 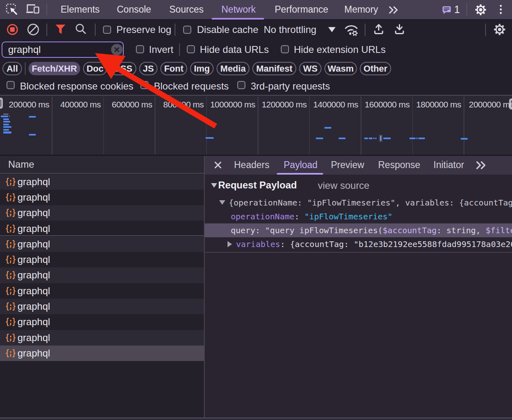 I want to click on payload-section-title: Request Payload, so click(x=257, y=185).